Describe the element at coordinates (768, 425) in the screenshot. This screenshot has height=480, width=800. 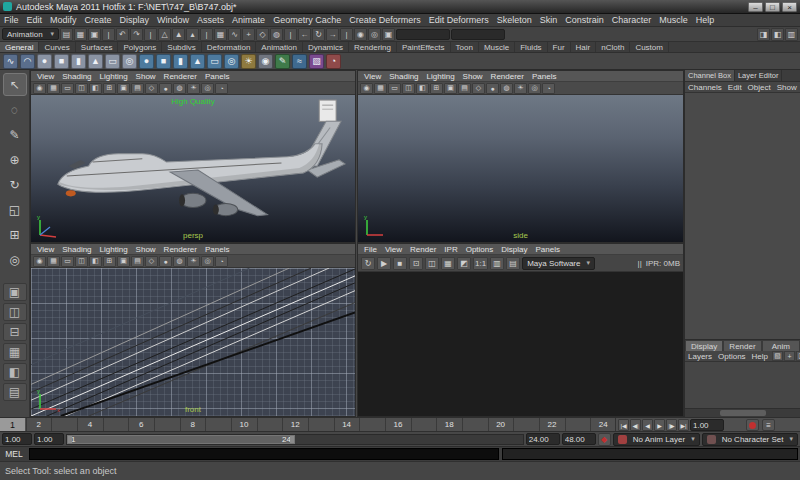
I see `animation-preferences-button: ≡` at that location.